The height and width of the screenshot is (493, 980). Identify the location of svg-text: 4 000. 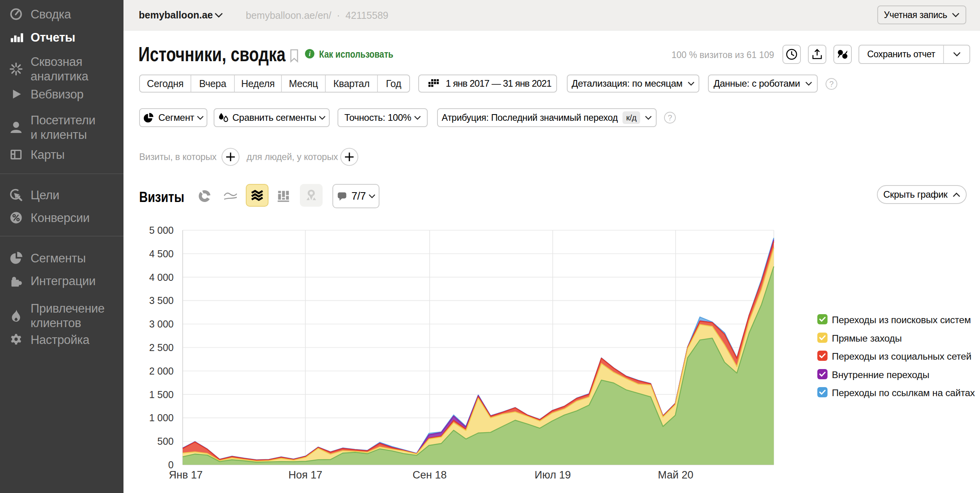
(162, 277).